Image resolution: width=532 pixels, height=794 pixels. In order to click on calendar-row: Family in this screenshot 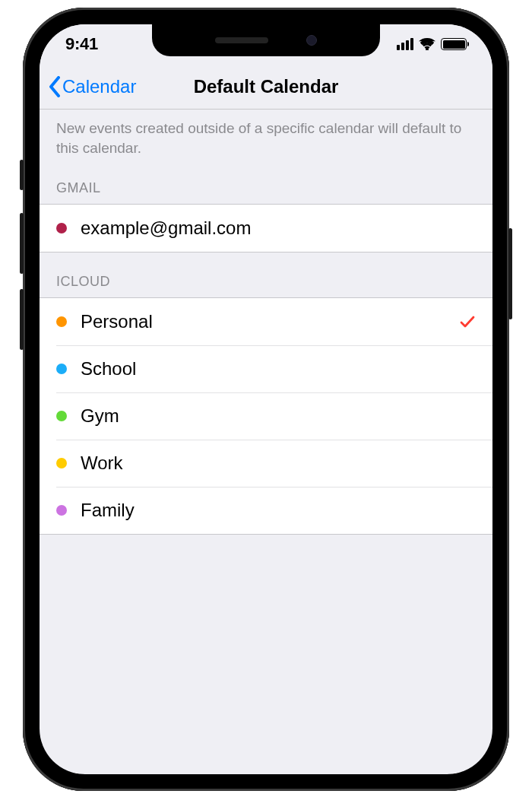, I will do `click(266, 510)`.